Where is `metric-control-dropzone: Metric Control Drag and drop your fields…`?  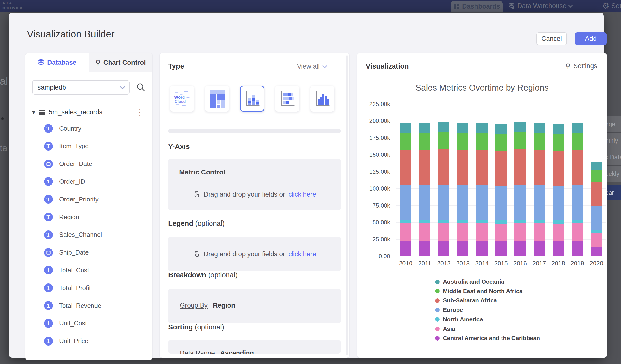
metric-control-dropzone: Metric Control Drag and drop your fields… is located at coordinates (254, 184).